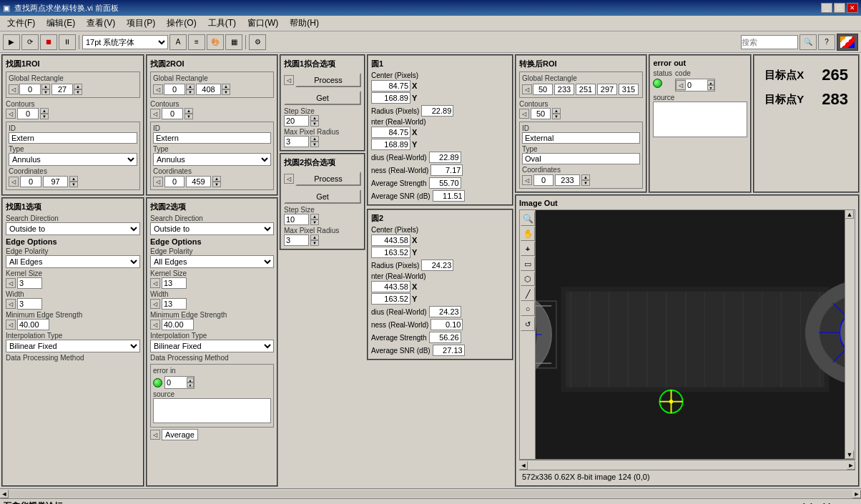 The image size is (861, 504). What do you see at coordinates (850, 455) in the screenshot?
I see `scroll-down-btn: ▼` at bounding box center [850, 455].